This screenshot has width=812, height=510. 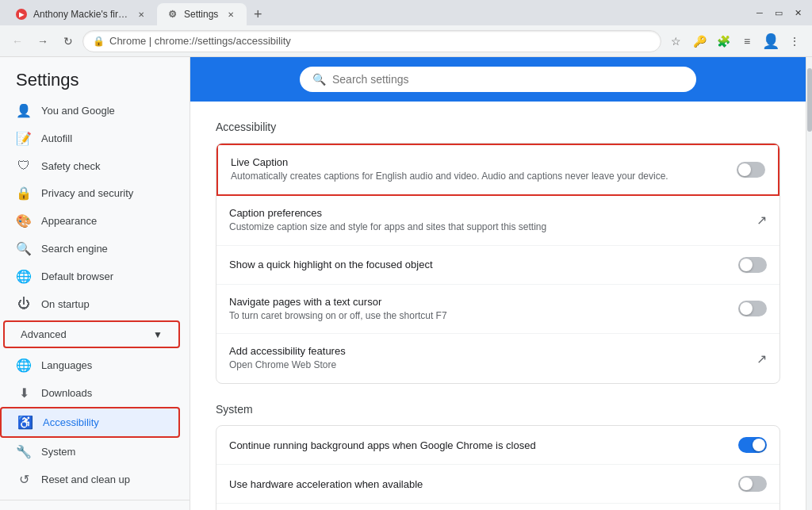 I want to click on caption-preferences-link-icon: ↗, so click(x=761, y=220).